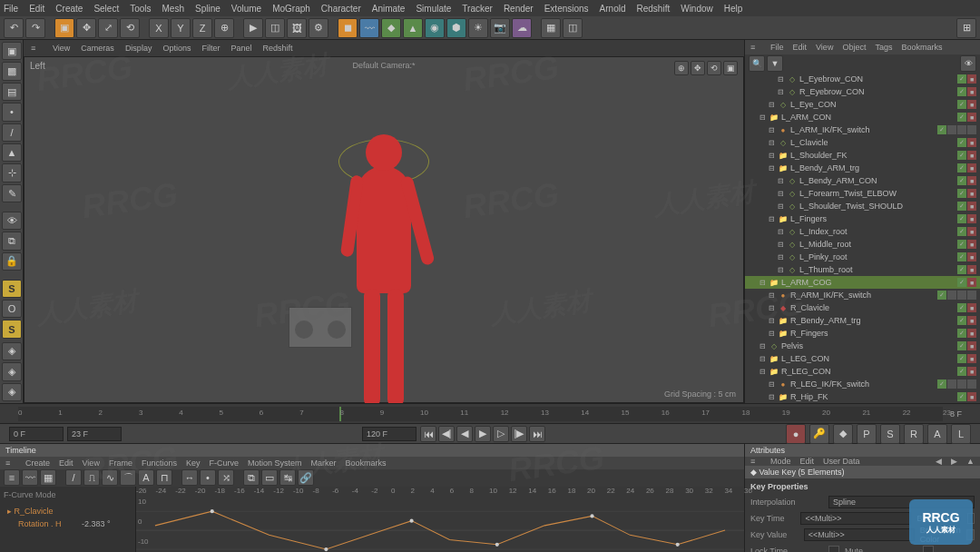 The height and width of the screenshot is (552, 980). Describe the element at coordinates (391, 28) in the screenshot. I see `generator-icon: ◆` at that location.